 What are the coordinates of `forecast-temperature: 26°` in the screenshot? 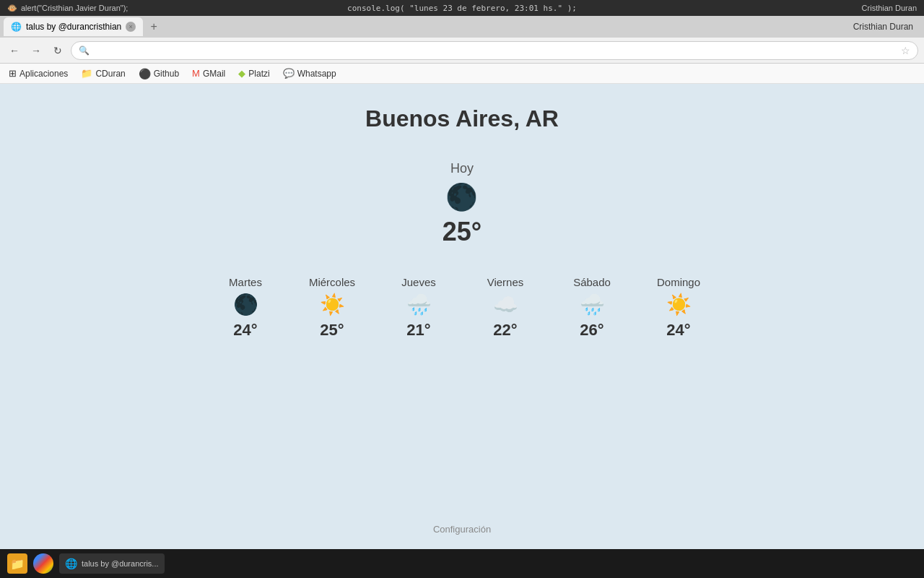 It's located at (592, 330).